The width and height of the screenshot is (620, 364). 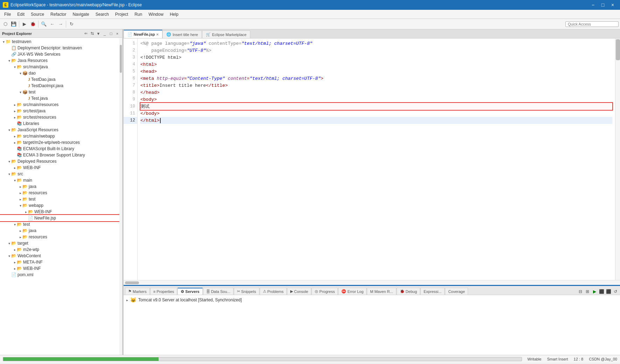 I want to click on menu-run: Run, so click(x=138, y=14).